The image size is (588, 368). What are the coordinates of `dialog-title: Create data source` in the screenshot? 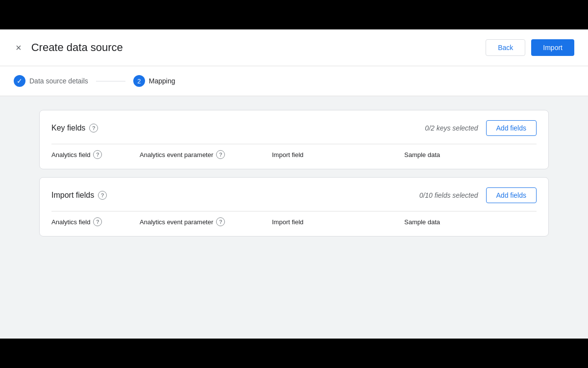 It's located at (77, 48).